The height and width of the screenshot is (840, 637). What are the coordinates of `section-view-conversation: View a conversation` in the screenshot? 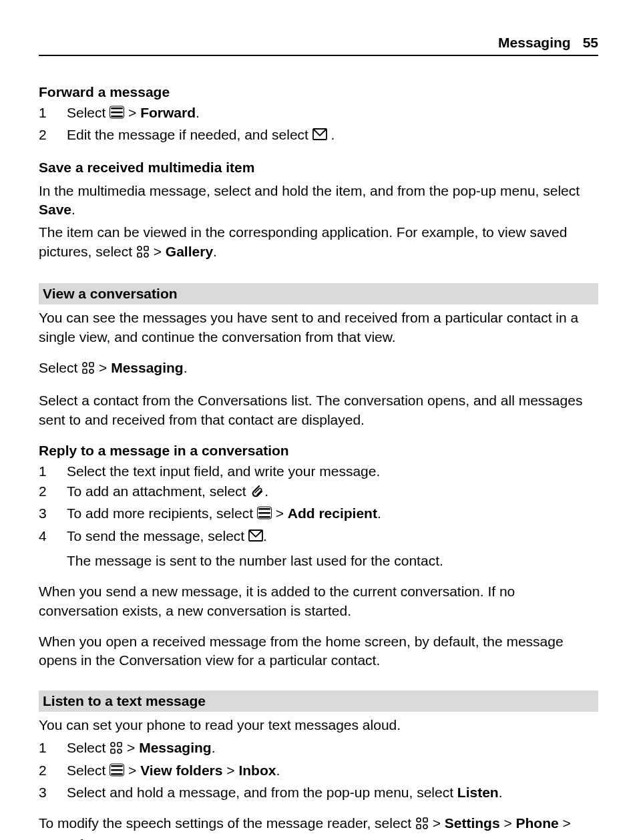 It's located at (318, 294).